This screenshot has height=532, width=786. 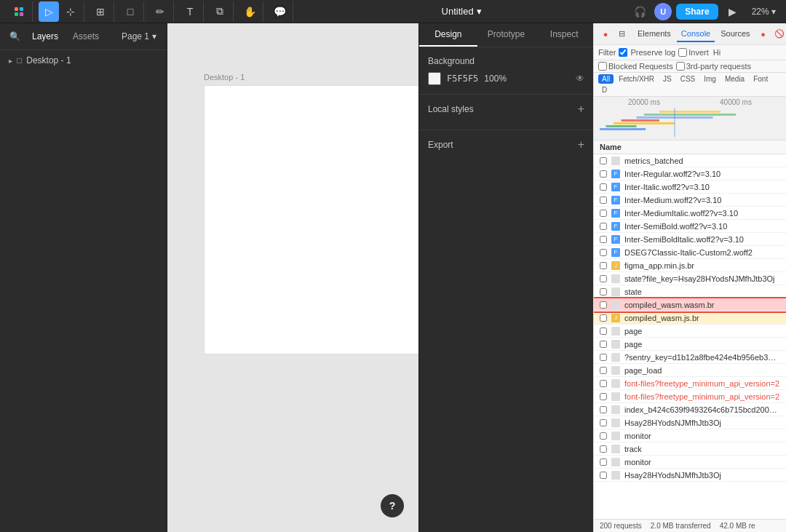 I want to click on play-button: ▶, so click(x=733, y=12).